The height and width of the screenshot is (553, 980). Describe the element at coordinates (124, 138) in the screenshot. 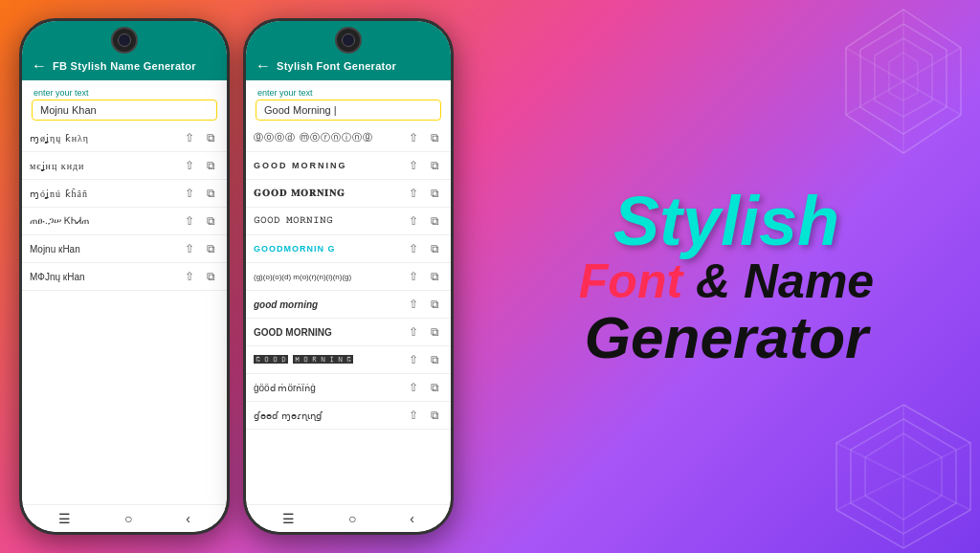

I see `list-item: ɱøʝηų ƙнλη ⇧ ⧉` at that location.